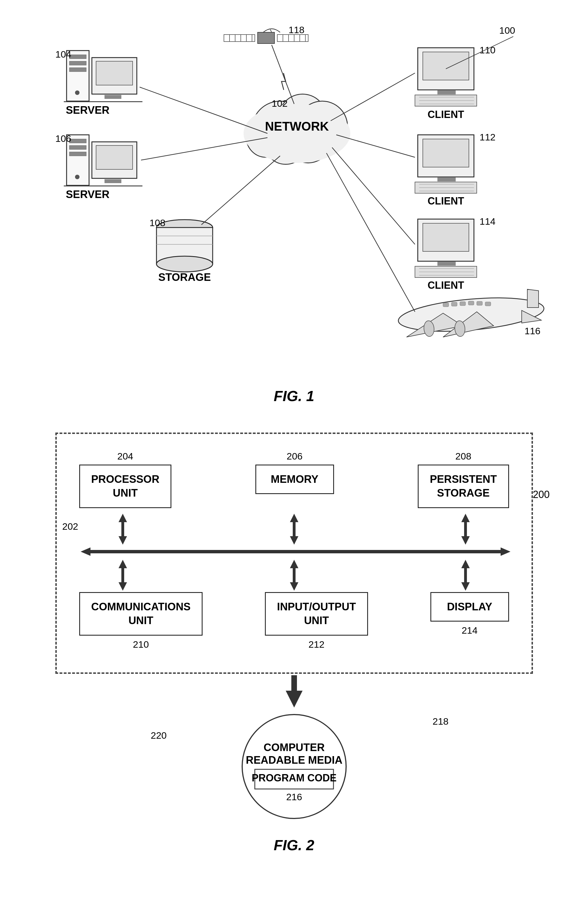 This screenshot has height=912, width=588. I want to click on ref-218: 218, so click(441, 722).